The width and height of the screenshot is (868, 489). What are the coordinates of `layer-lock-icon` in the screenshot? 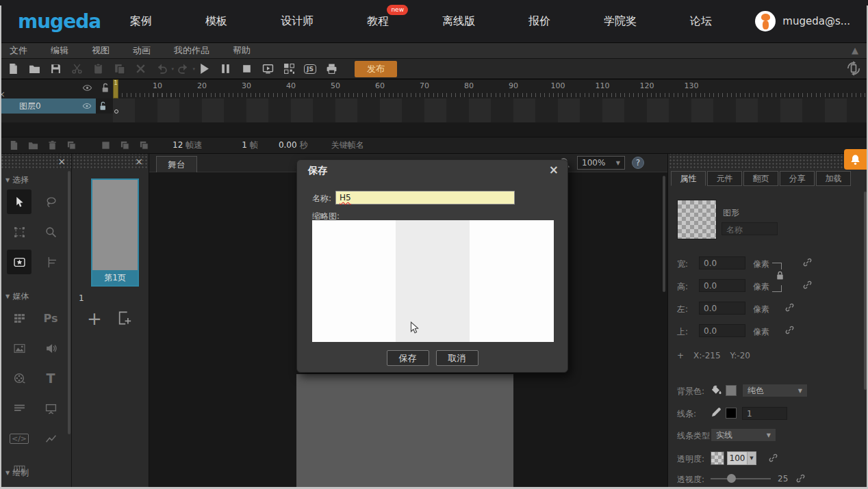 It's located at (103, 105).